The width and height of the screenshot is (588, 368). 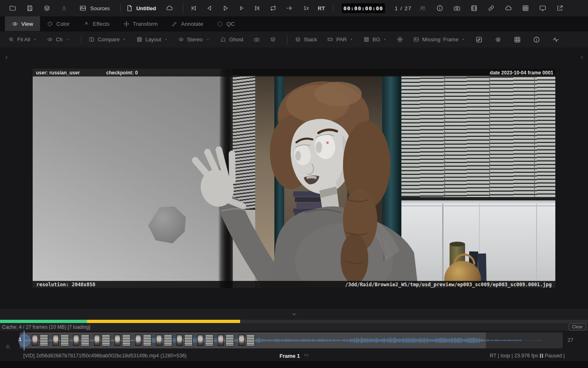 What do you see at coordinates (294, 285) in the screenshot?
I see `burnin-bottom: resolution: 2048x858 /3dd/Raid/Brownie2_…` at bounding box center [294, 285].